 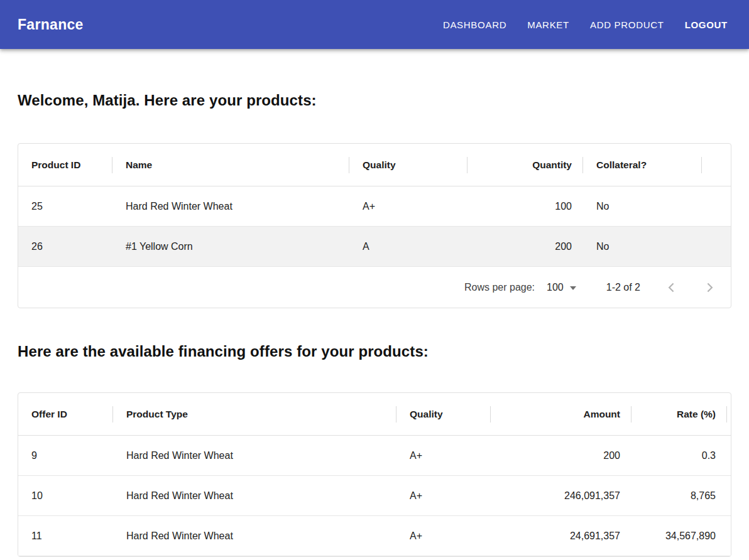 I want to click on nav-add-product: ADD PRODUCT, so click(x=627, y=25).